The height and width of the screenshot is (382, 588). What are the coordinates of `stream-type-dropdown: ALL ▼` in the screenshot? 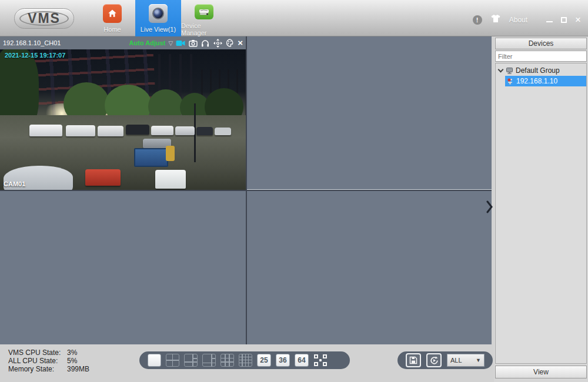 It's located at (466, 360).